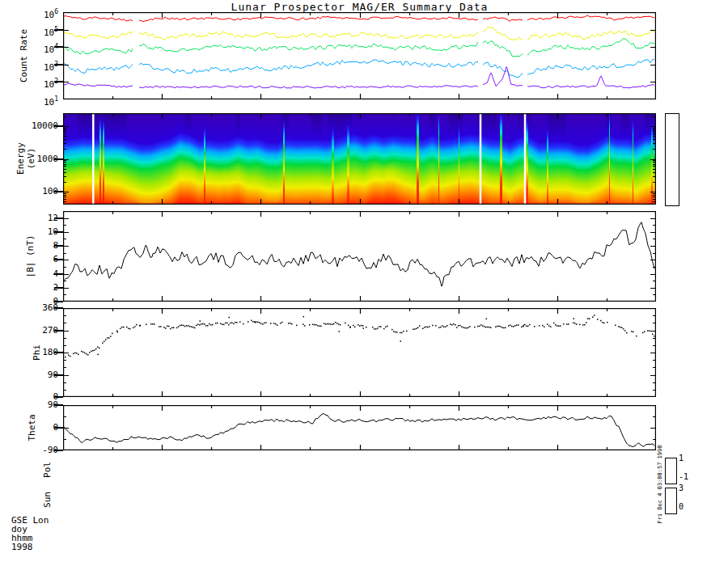 The height and width of the screenshot is (566, 728). I want to click on bottom-row-header-year: 1998, so click(23, 547).